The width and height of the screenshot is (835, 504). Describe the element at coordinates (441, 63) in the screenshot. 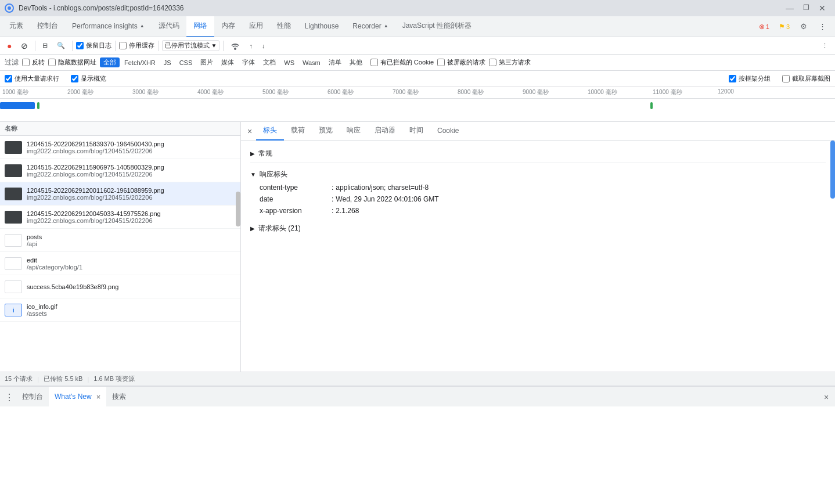

I see `blocked-req-checkbox` at that location.